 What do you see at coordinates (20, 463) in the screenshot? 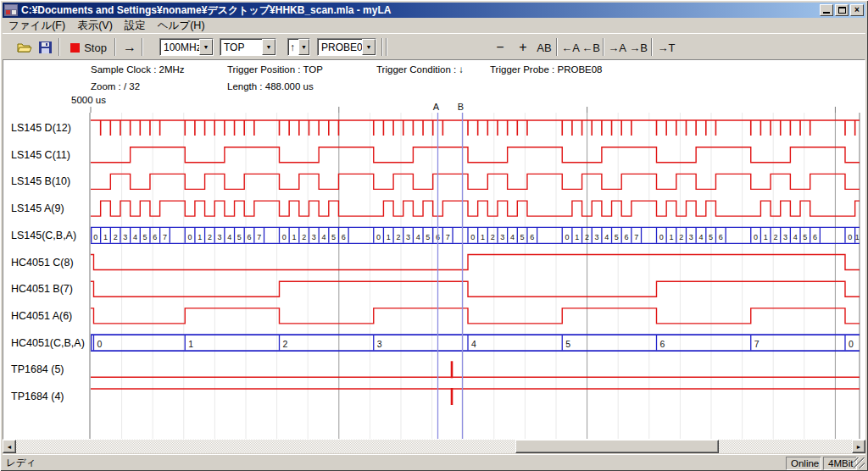
I see `status-ready: レディ` at bounding box center [20, 463].